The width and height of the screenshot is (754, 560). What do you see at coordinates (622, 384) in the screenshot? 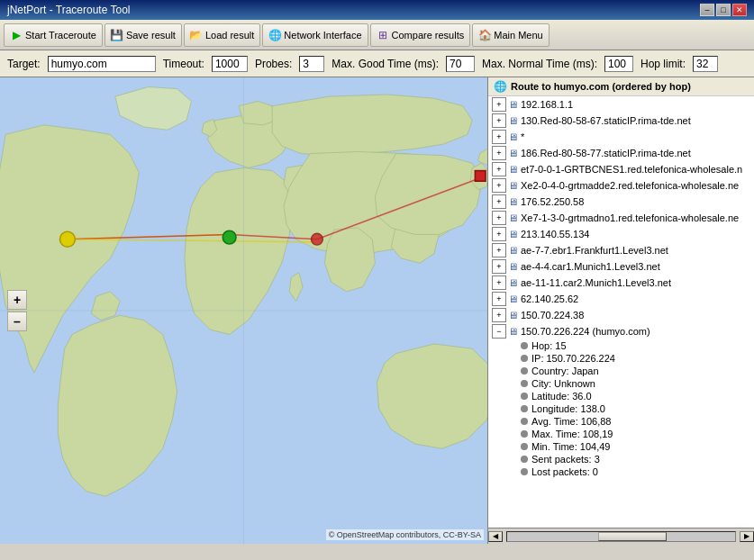
I see `tree-detail-item: City: Unknown` at bounding box center [622, 384].